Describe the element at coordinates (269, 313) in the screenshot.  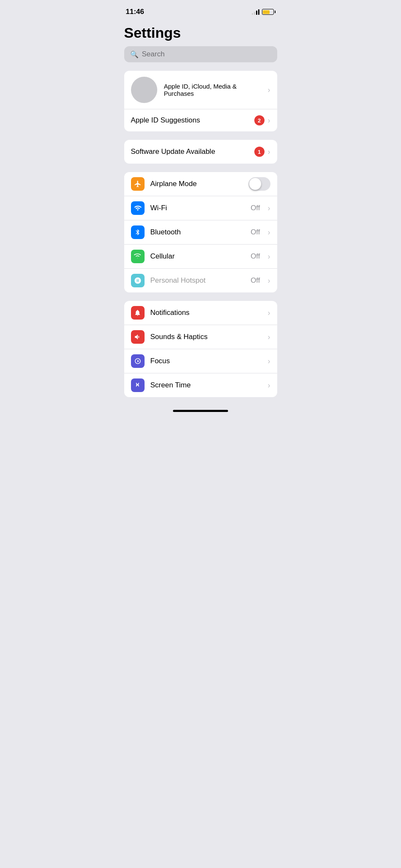
I see `notifications-chevron-icon: ›` at that location.